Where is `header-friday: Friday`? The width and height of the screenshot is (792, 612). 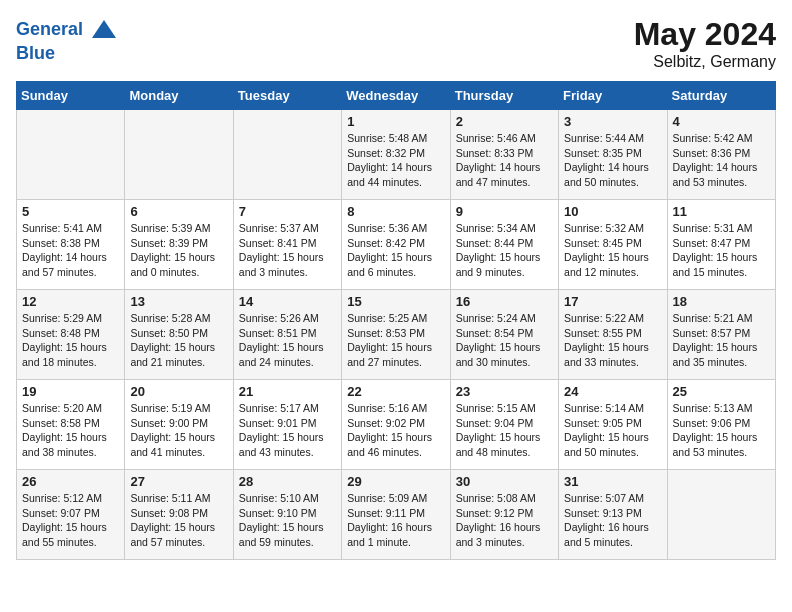 header-friday: Friday is located at coordinates (613, 96).